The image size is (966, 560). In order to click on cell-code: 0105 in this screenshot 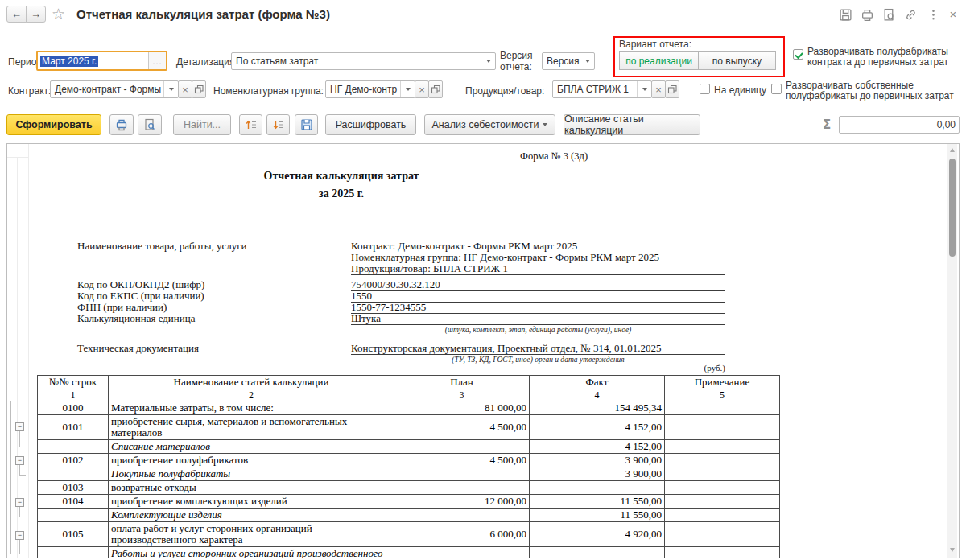, I will do `click(73, 534)`.